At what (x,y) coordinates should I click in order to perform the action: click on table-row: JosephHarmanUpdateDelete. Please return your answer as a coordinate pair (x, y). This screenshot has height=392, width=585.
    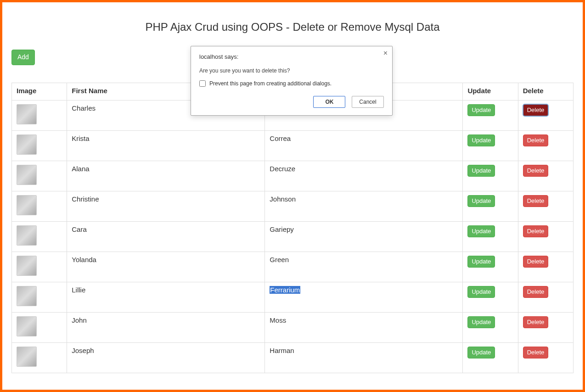
    Looking at the image, I should click on (293, 358).